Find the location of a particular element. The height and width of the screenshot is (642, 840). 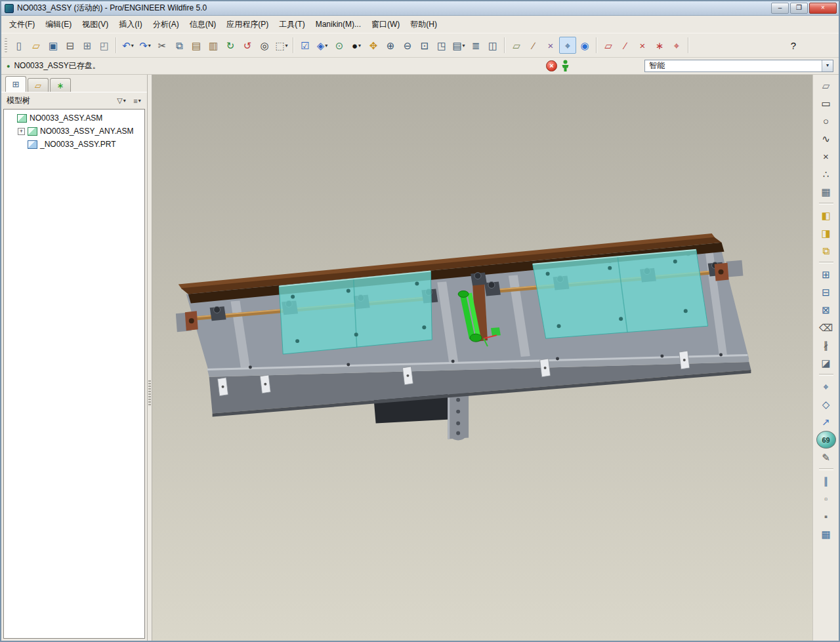

open-folder-icon: ▱ is located at coordinates (36, 45).